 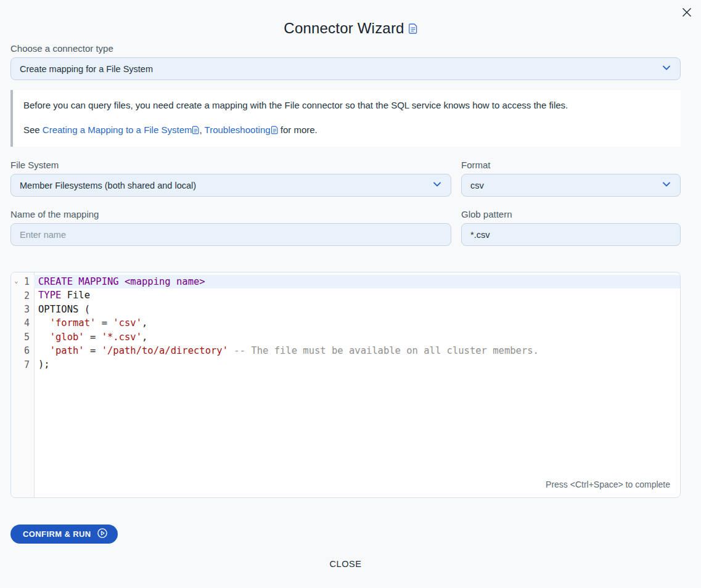 I want to click on format-select: csv, so click(x=571, y=185).